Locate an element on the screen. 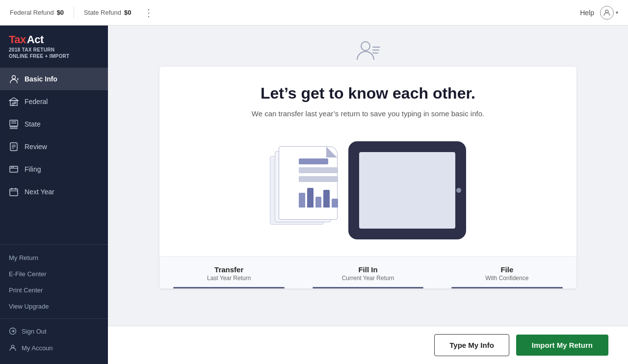  sidebar-item-filing: Filing is located at coordinates (54, 169).